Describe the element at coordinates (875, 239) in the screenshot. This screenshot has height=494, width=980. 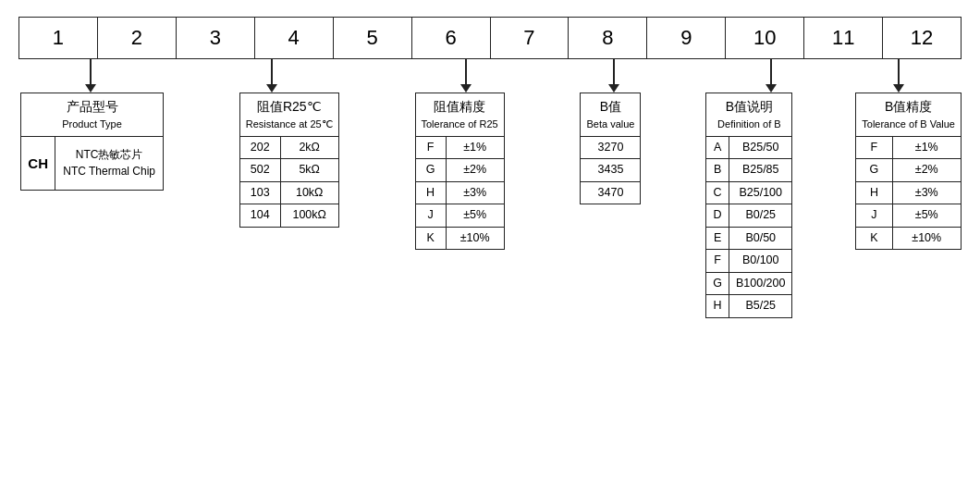
I see `tol-b-code-4: K` at that location.